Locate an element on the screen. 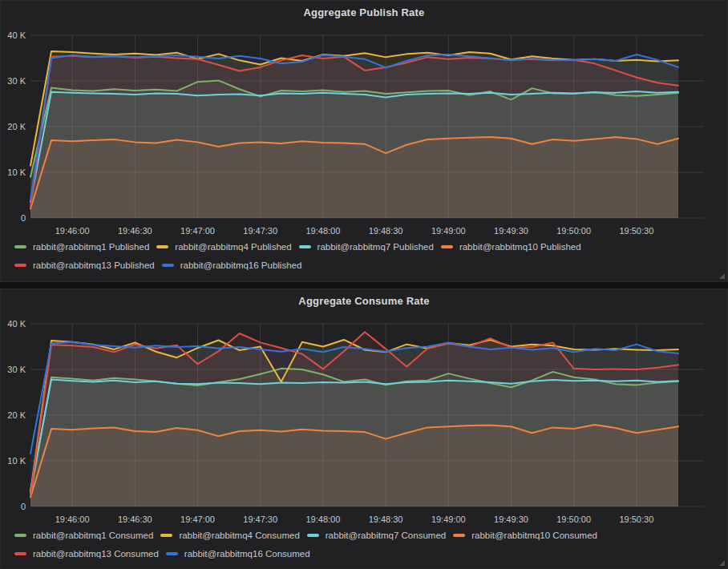  legend-item: rabbit@rabbitmq13 Consumed is located at coordinates (87, 554).